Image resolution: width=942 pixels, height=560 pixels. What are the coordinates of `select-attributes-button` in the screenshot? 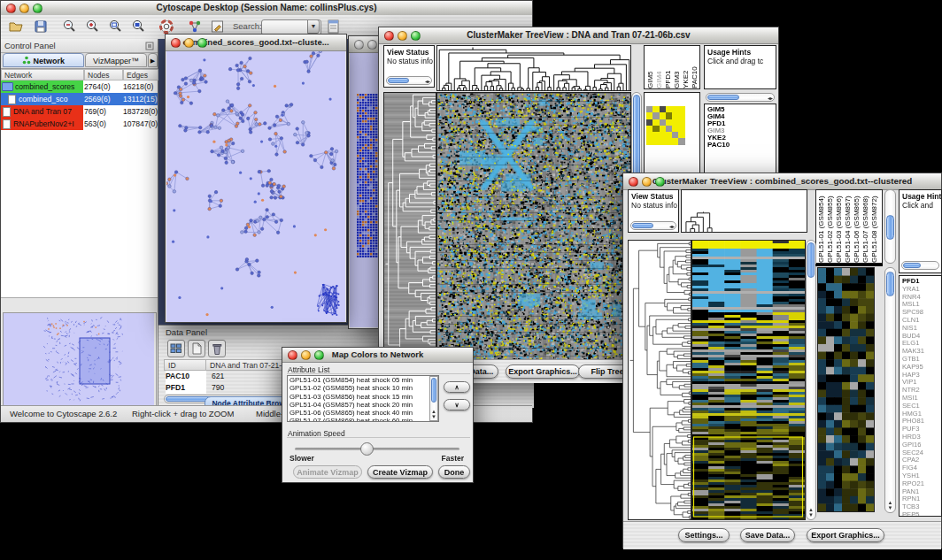 It's located at (176, 349).